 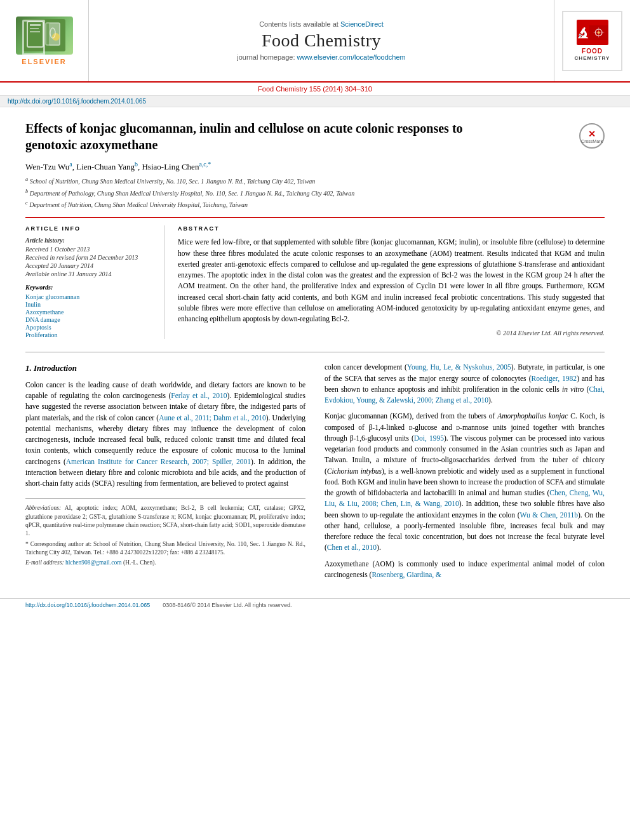 What do you see at coordinates (406, 575) in the screenshot?
I see `ref-rosenberg: Rosenberg, Giardina, &` at bounding box center [406, 575].